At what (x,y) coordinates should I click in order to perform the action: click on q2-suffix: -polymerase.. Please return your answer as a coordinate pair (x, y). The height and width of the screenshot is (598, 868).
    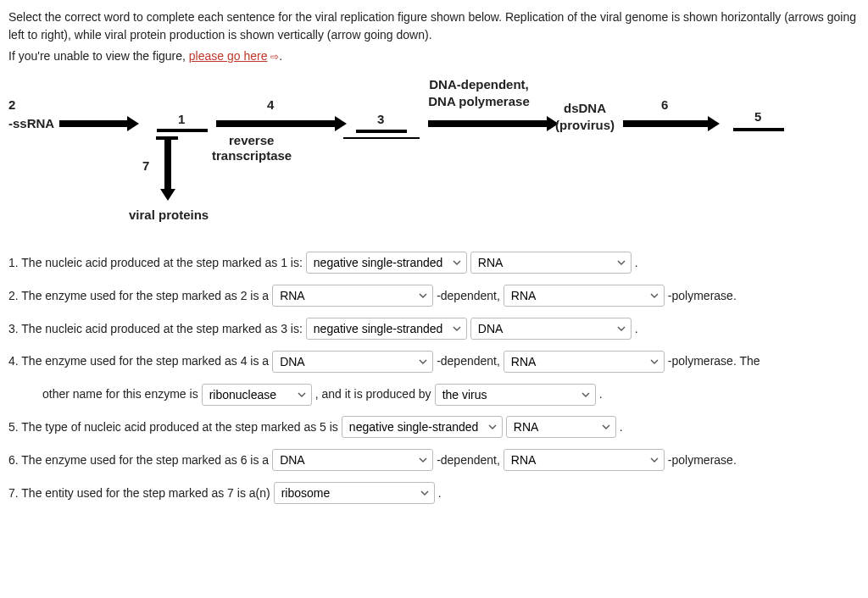
    Looking at the image, I should click on (702, 296).